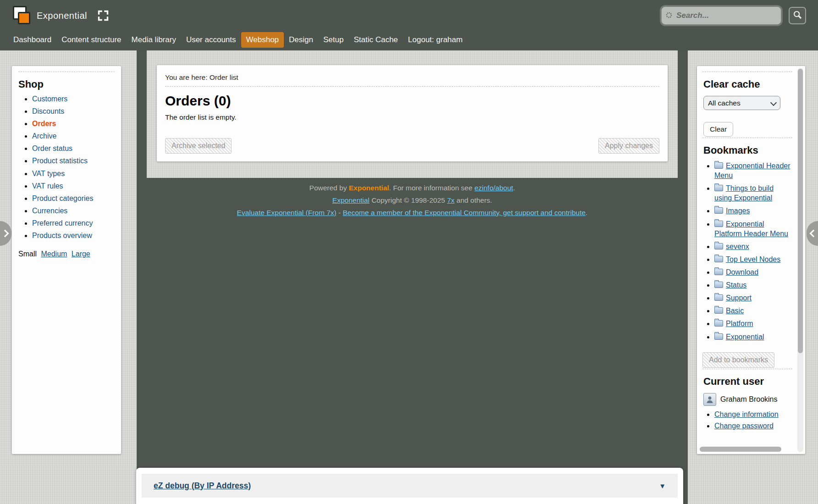 The height and width of the screenshot is (504, 818). Describe the element at coordinates (198, 146) in the screenshot. I see `archive-selected-button: Archive selected` at that location.